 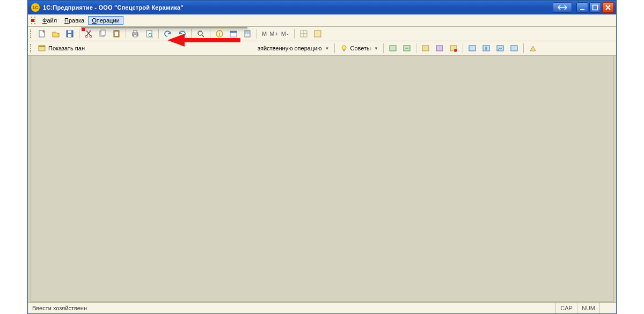 What do you see at coordinates (322, 48) in the screenshot?
I see `toolbar-2: Показать пан зяйственную операцию ▼ Сове…` at bounding box center [322, 48].